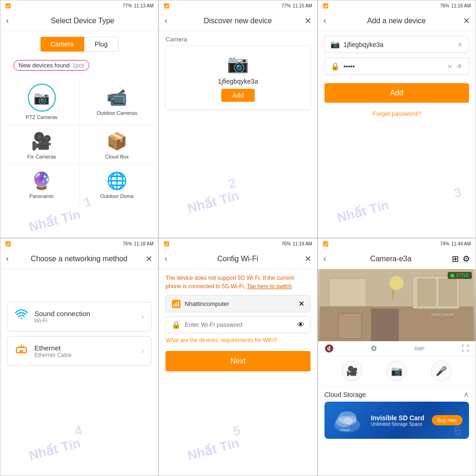  What do you see at coordinates (297, 244) in the screenshot?
I see `status-right-5: 76% 11:19 AM` at bounding box center [297, 244].